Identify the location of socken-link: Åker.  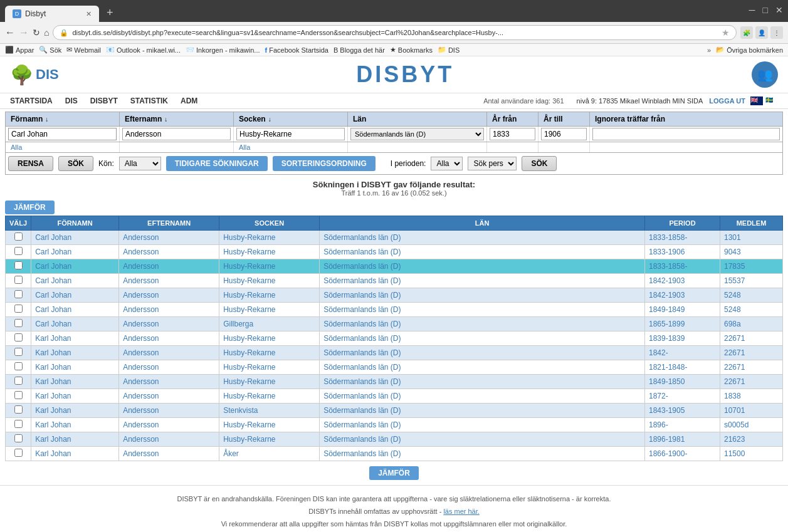
(231, 454).